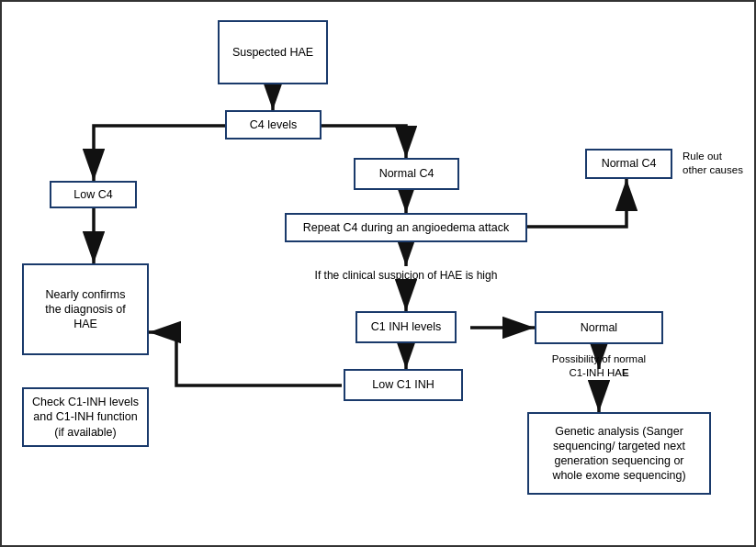 Image resolution: width=756 pixels, height=547 pixels. Describe the element at coordinates (406, 327) in the screenshot. I see `c1-inh-levels-label: C1 INH levels` at that location.